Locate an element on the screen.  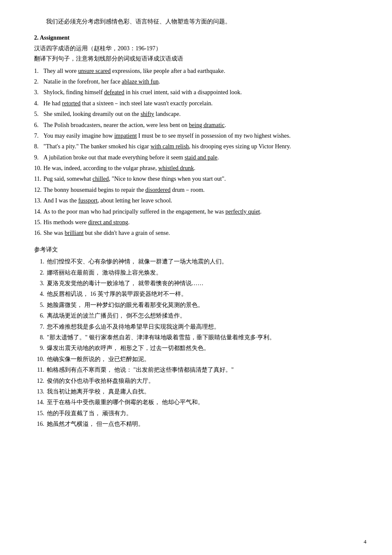
underline-term: staid and pale is located at coordinates (201, 158).